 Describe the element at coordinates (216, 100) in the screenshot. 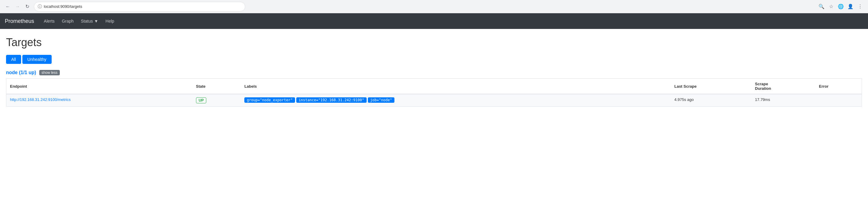

I see `cell-state: UP` at that location.